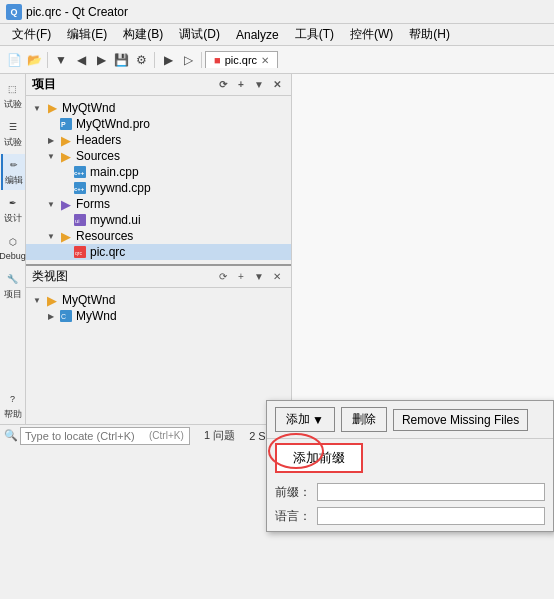  I want to click on pro-icon: P, so click(66, 124).